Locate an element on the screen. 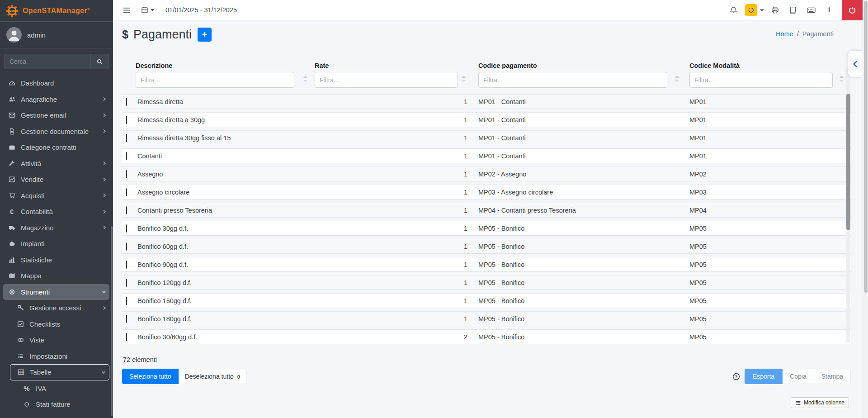 This screenshot has height=418, width=868. shortcuts-button is located at coordinates (811, 10).